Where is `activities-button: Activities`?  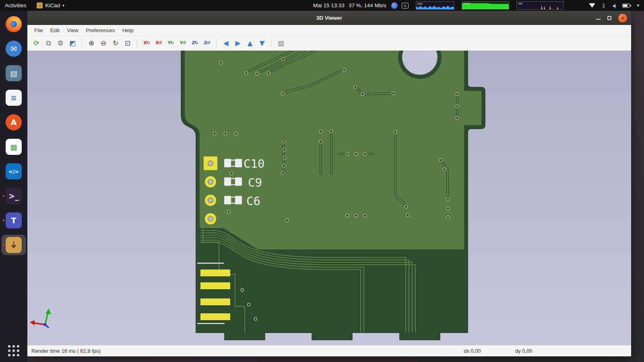
activities-button: Activities is located at coordinates (15, 6).